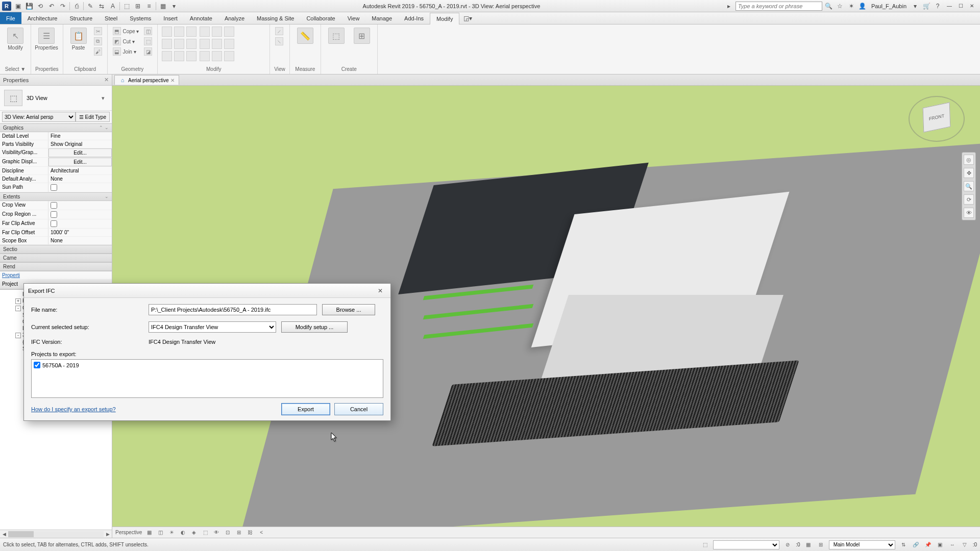 The width and height of the screenshot is (980, 551). Describe the element at coordinates (207, 365) in the screenshot. I see `project-item: 56750A - 2019` at that location.